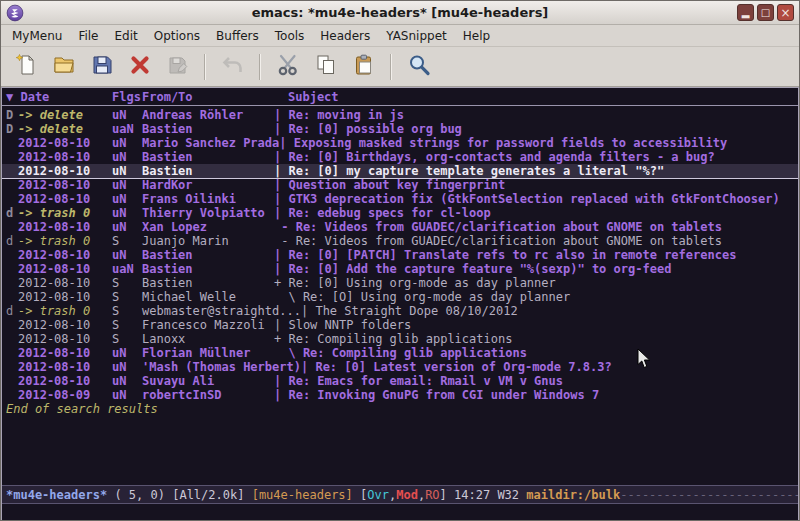 The height and width of the screenshot is (521, 800). I want to click on menu-item-headers: Headers, so click(345, 36).